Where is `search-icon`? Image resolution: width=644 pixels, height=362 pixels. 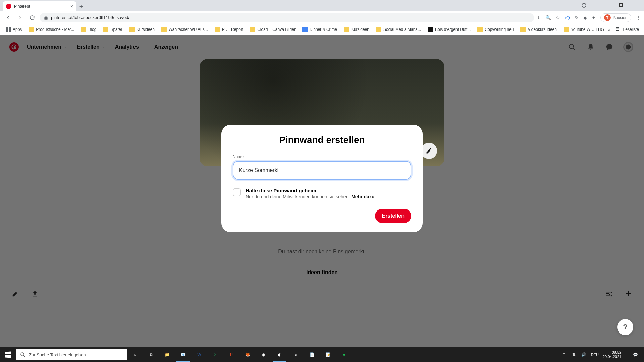
search-icon is located at coordinates (23, 355).